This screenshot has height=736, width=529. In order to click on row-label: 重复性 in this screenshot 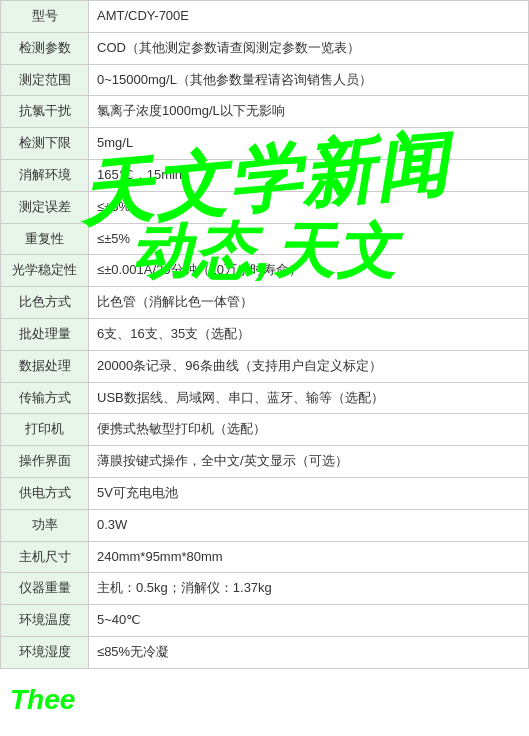, I will do `click(45, 239)`.